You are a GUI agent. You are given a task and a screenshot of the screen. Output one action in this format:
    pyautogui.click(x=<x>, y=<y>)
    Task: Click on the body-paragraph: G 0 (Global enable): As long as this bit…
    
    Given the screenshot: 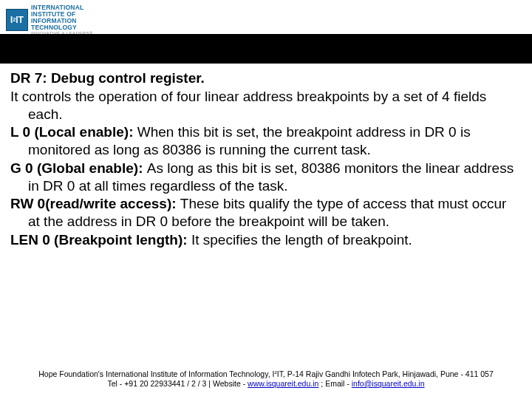 What is the action you would take?
    pyautogui.click(x=266, y=177)
    